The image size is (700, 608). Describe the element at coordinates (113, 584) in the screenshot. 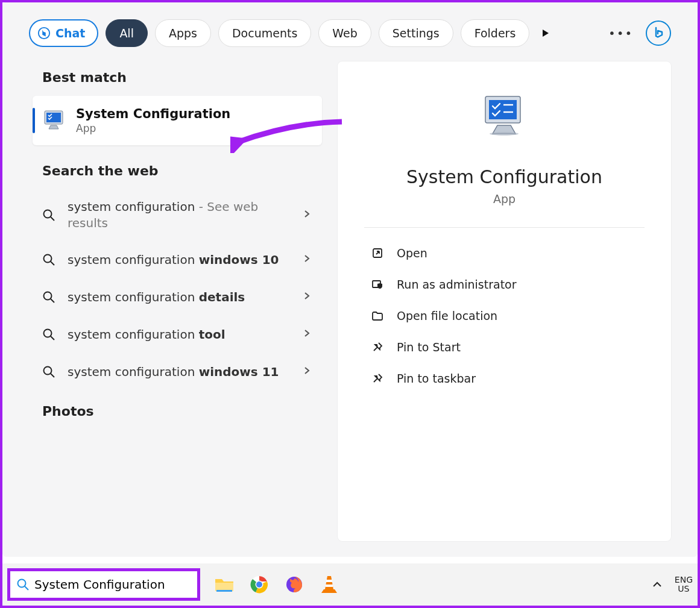

I see `taskbar-search-input` at that location.